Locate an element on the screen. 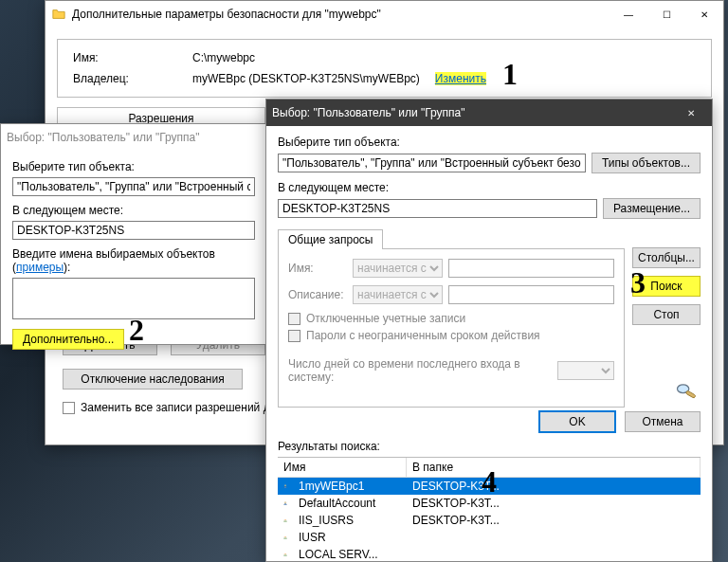 The width and height of the screenshot is (728, 562). desc-match-select: начинается с is located at coordinates (398, 295).